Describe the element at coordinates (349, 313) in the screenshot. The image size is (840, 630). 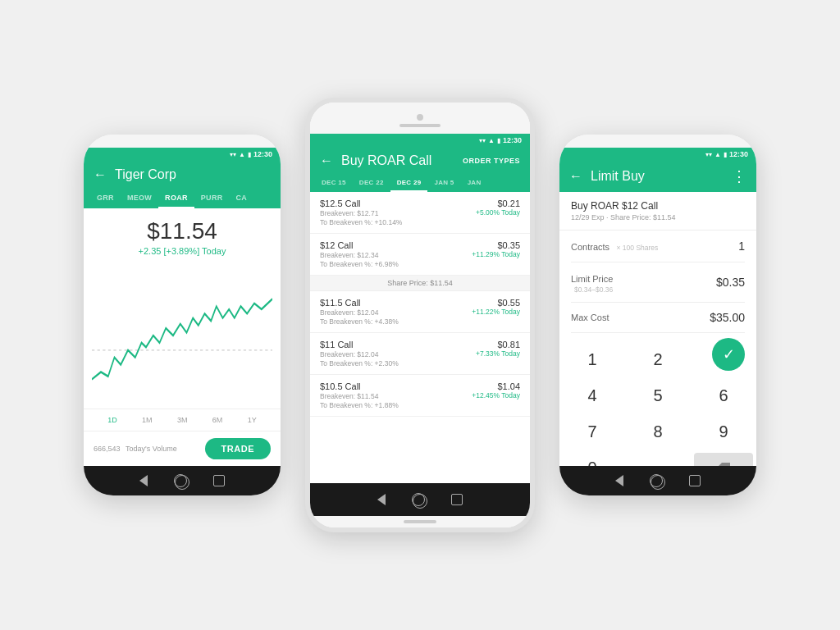
I see `option-breakeven-2: Breakeven: $12.04` at that location.